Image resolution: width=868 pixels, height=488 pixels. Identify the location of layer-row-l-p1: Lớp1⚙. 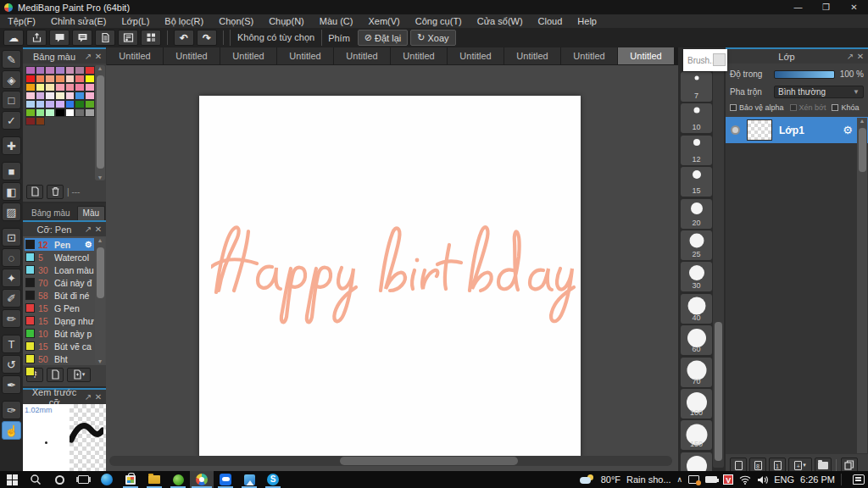
(797, 130).